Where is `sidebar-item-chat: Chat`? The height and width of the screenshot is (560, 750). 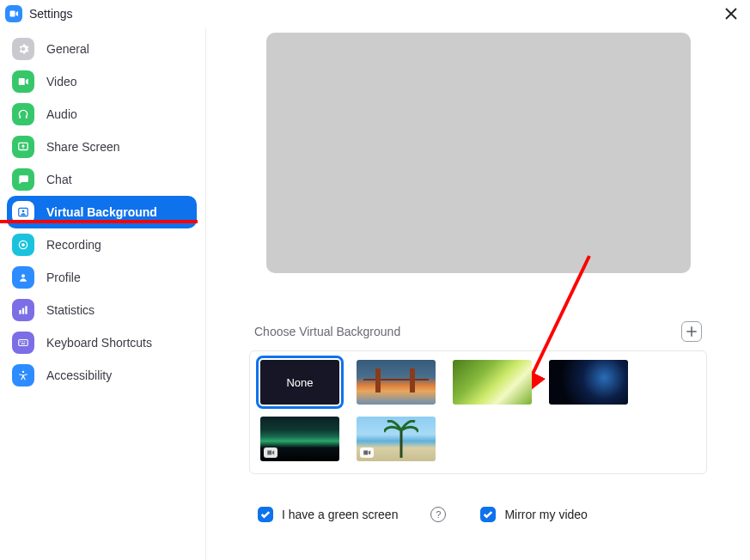 sidebar-item-chat: Chat is located at coordinates (101, 180).